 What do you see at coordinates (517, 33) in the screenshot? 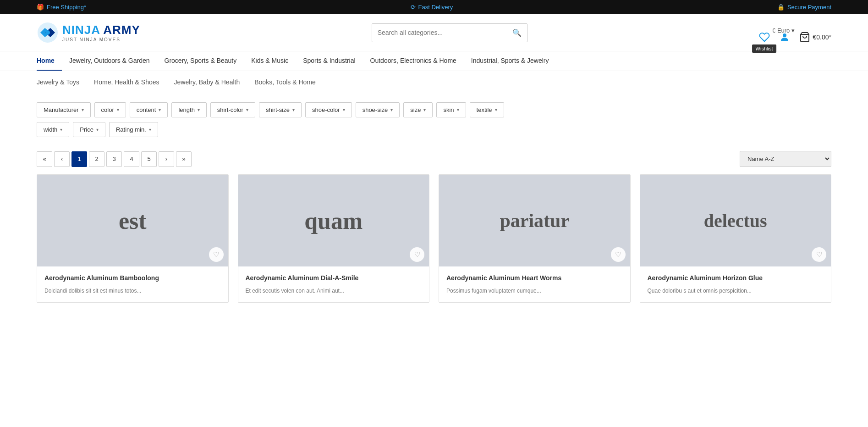
I see `search-button: 🔍` at bounding box center [517, 33].